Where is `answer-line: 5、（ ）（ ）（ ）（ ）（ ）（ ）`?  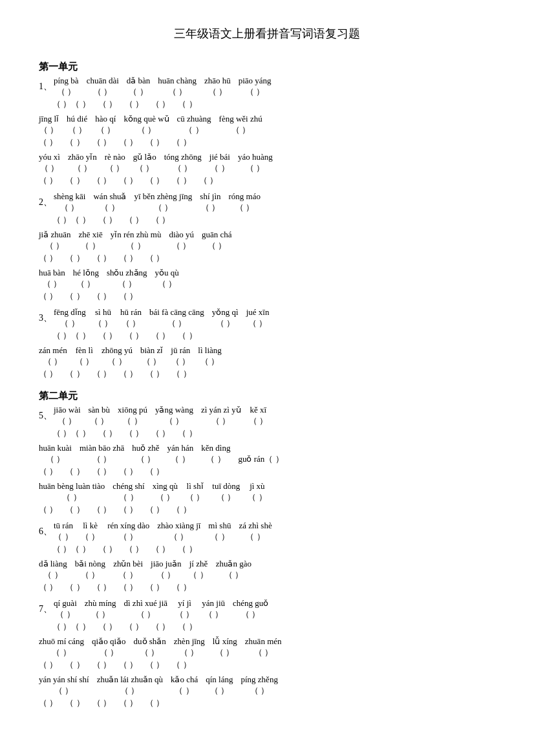
answer-line: 5、（ ）（ ）（ ）（ ）（ ）（ ） is located at coordinates (267, 433).